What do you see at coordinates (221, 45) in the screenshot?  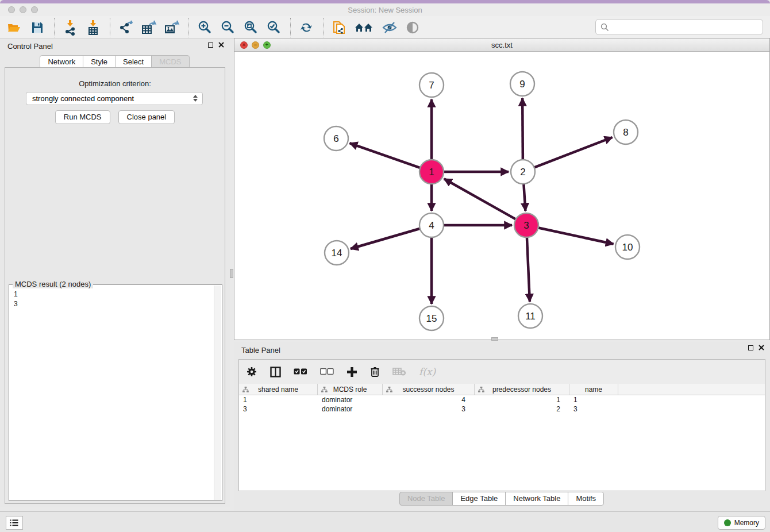 I see `close-panel-icon` at bounding box center [221, 45].